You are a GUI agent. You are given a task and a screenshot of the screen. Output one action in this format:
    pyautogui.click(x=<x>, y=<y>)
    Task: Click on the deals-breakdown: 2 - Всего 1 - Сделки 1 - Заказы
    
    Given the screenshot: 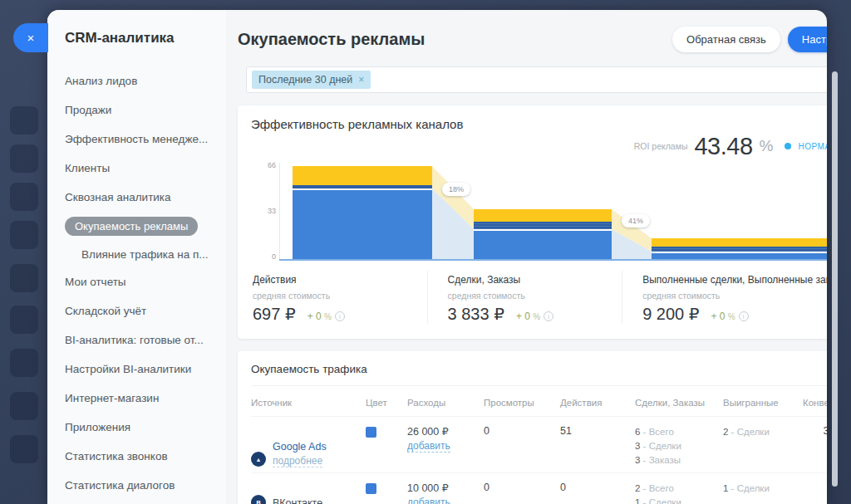 What is the action you would take?
    pyautogui.click(x=679, y=493)
    